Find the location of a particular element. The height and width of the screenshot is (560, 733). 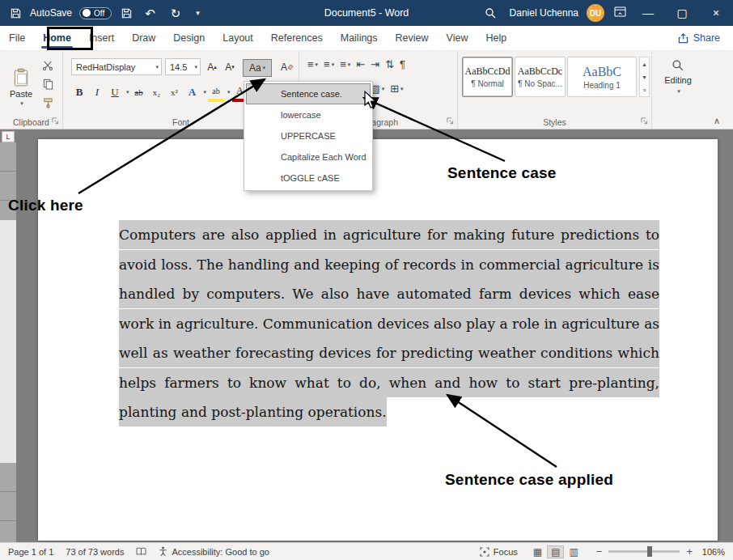

zoom-in-icon: + is located at coordinates (689, 552).